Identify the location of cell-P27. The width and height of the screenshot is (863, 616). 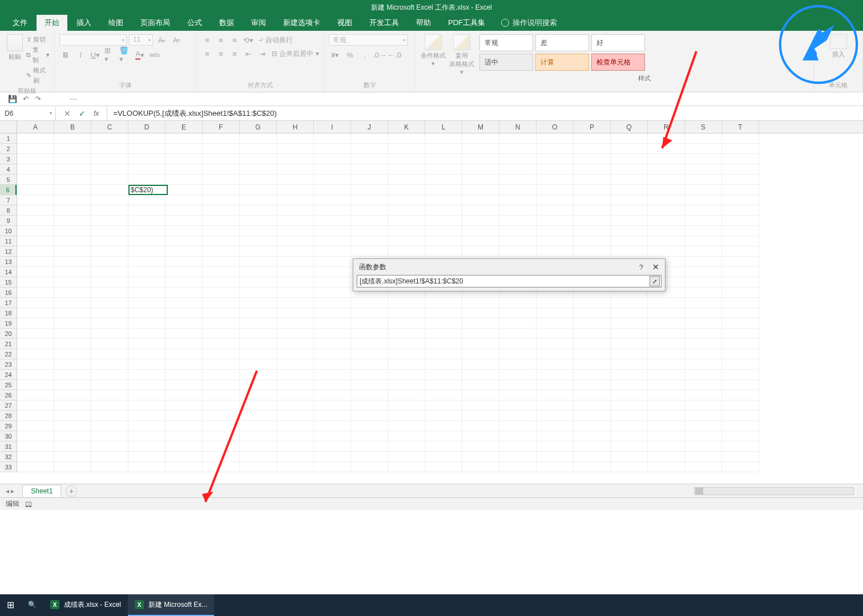
(592, 406).